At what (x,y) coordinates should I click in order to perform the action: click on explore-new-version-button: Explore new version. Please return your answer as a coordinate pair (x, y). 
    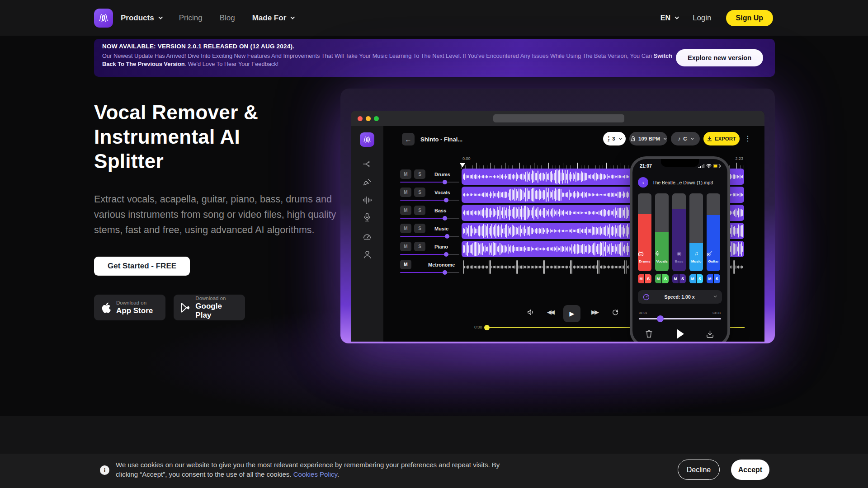
    Looking at the image, I should click on (720, 58).